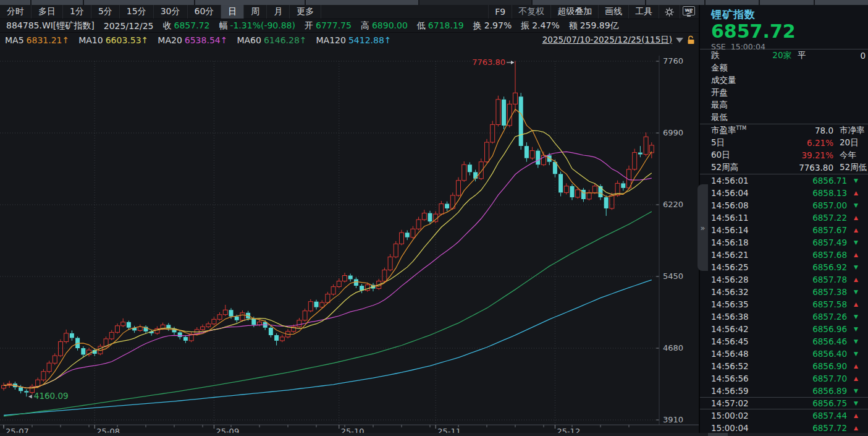 The image size is (868, 436). What do you see at coordinates (751, 354) in the screenshot?
I see `tick-time: 14:56:48` at bounding box center [751, 354].